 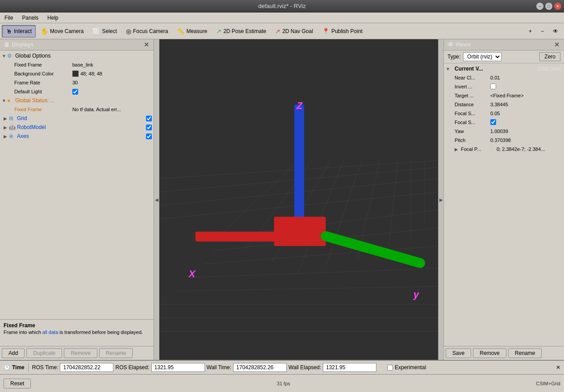 What do you see at coordinates (489, 353) in the screenshot?
I see `views-remove-button: Remove` at bounding box center [489, 353].